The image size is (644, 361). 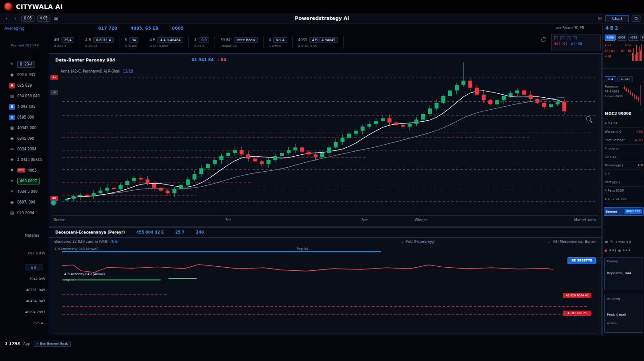 I want to click on right-tab: 034, so click(x=610, y=79).